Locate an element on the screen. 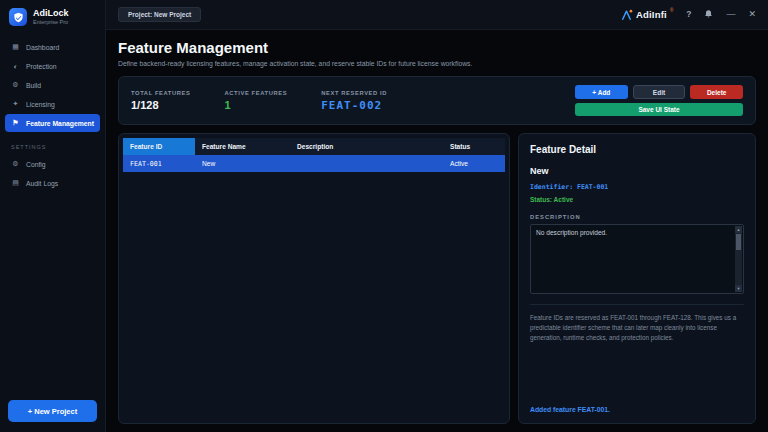 This screenshot has width=768, height=432. action-button-row: + Add Edit Delete is located at coordinates (659, 92).